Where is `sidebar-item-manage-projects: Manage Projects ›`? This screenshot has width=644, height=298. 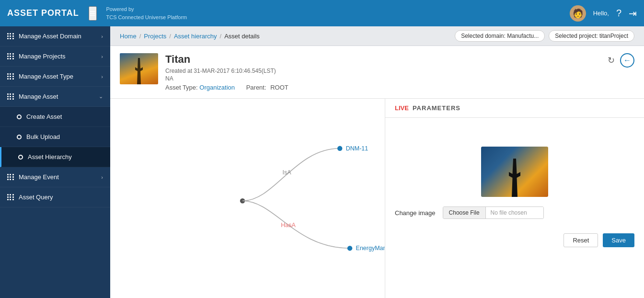
sidebar-item-manage-projects: Manage Projects › is located at coordinates (55, 57).